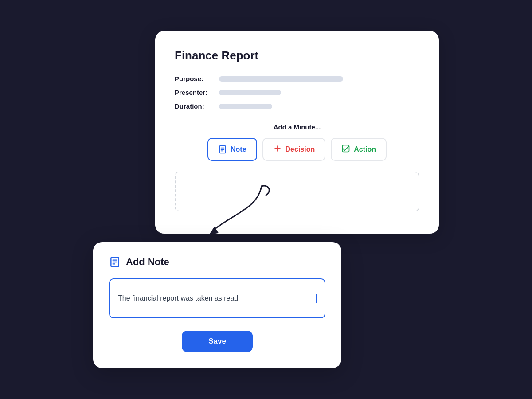 The image size is (532, 399). I want to click on presenter-label: Presenter:, so click(197, 92).